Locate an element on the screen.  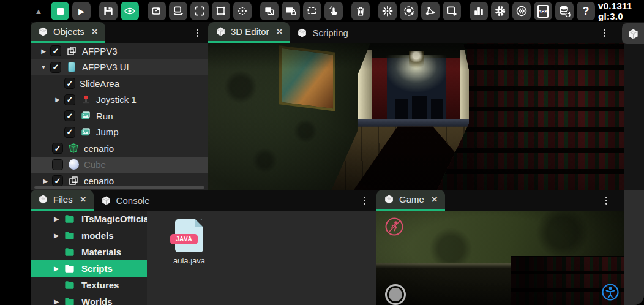
hierarchy-item: Cube is located at coordinates (119, 165).